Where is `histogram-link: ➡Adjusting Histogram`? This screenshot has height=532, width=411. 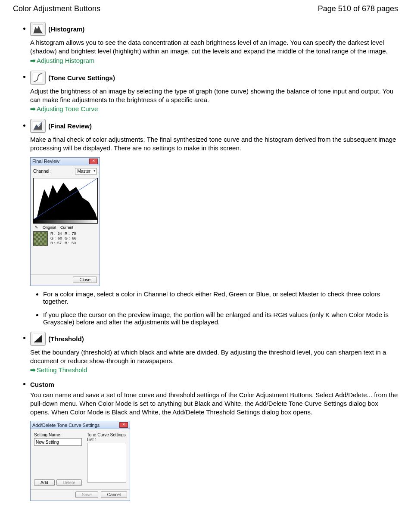 histogram-link: ➡Adjusting Histogram is located at coordinates (214, 61).